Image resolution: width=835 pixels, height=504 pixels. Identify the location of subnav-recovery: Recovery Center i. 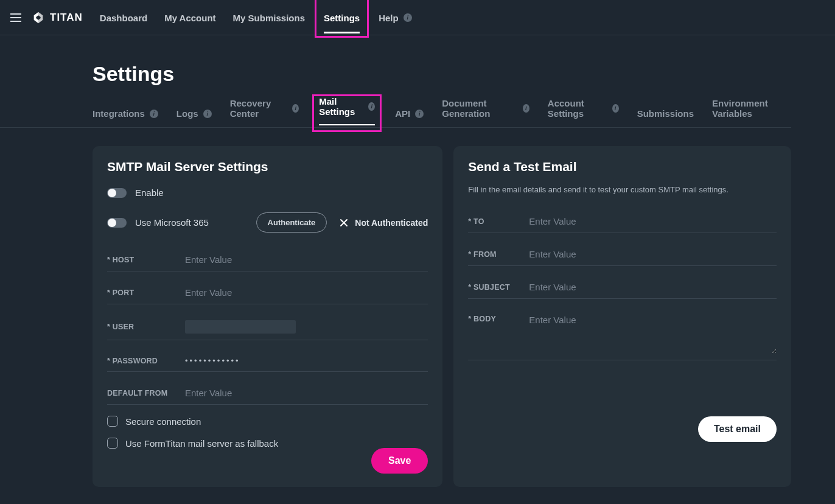
(265, 113).